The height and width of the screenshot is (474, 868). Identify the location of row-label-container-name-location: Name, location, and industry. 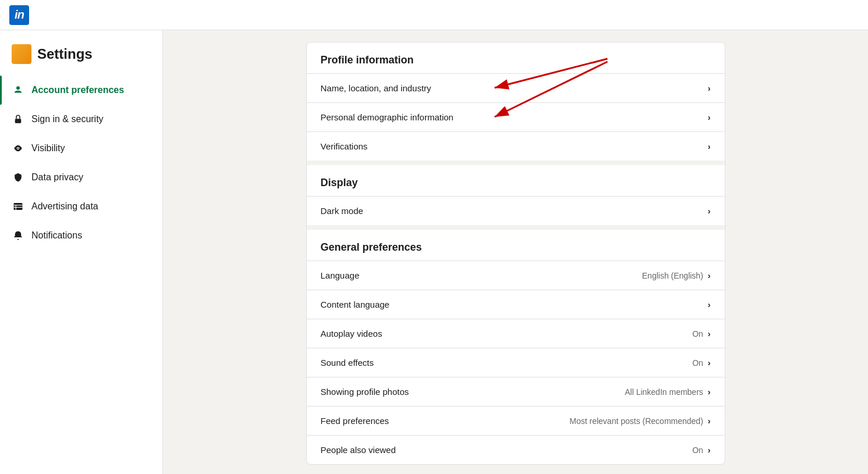
(376, 88).